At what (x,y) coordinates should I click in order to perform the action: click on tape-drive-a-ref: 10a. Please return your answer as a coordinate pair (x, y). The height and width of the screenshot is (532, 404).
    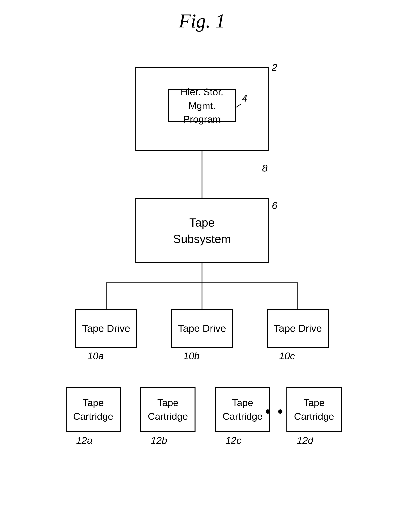
    Looking at the image, I should click on (96, 356).